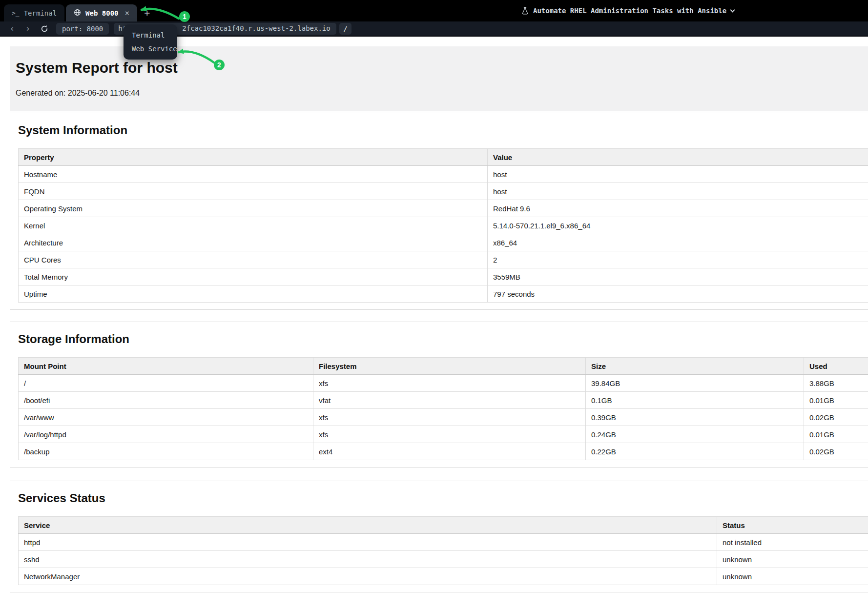  Describe the element at coordinates (443, 130) in the screenshot. I see `section-heading: System Information` at that location.